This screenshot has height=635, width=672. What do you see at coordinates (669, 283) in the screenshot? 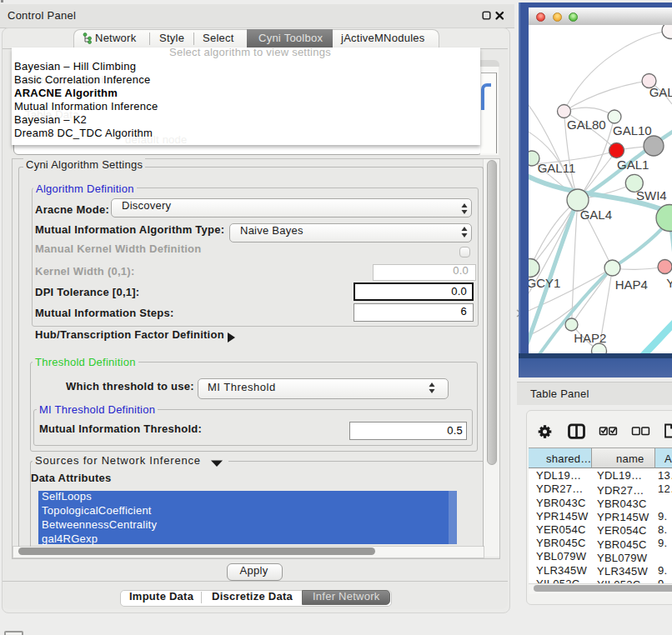
I see `svg-text: Y` at bounding box center [669, 283].